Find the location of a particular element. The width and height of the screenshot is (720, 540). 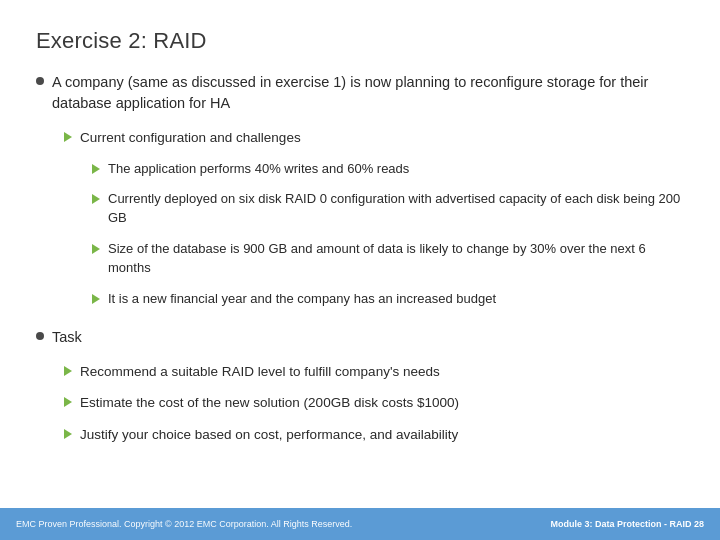

sub-sub-text-3: Size of the database is 900 GB and amoun… is located at coordinates (396, 259).